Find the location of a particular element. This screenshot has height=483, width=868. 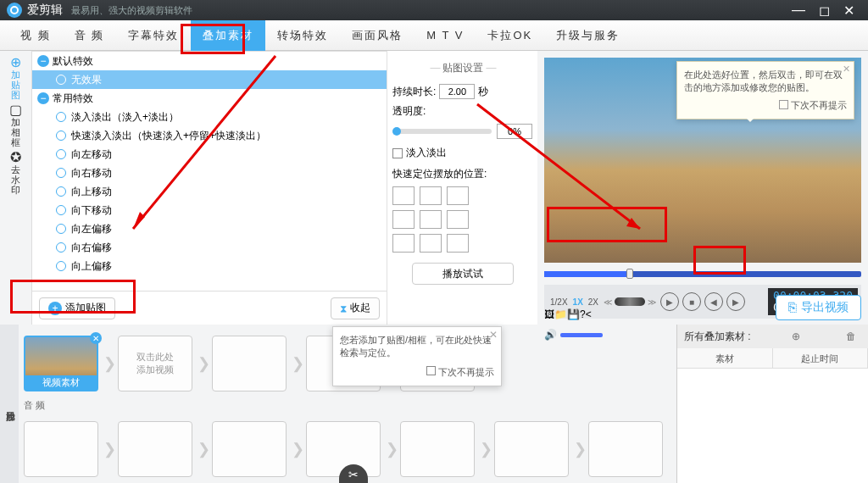

next-frame-button: ▶ is located at coordinates (736, 302).